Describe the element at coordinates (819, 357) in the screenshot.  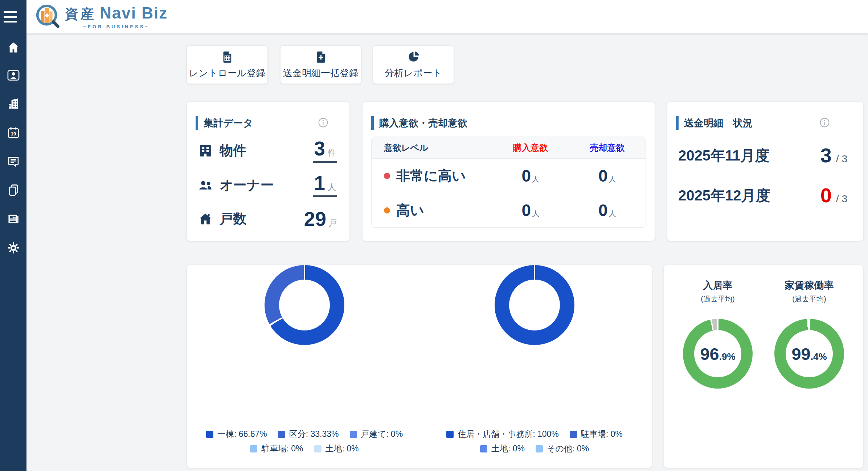
I see `rent-value-frac: .4%` at that location.